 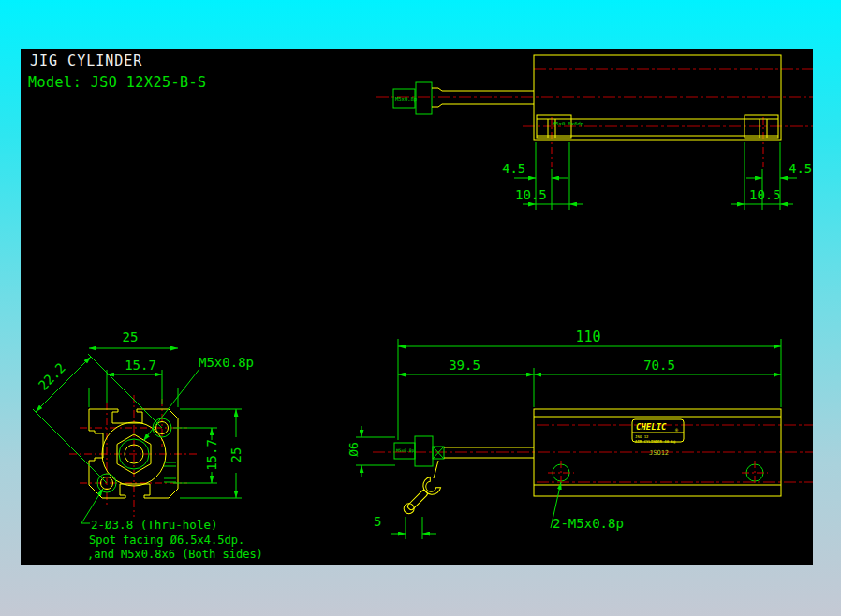 What do you see at coordinates (154, 524) in the screenshot?
I see `note-thru-hole: 2-Ø3.8 (Thru-hole)` at bounding box center [154, 524].